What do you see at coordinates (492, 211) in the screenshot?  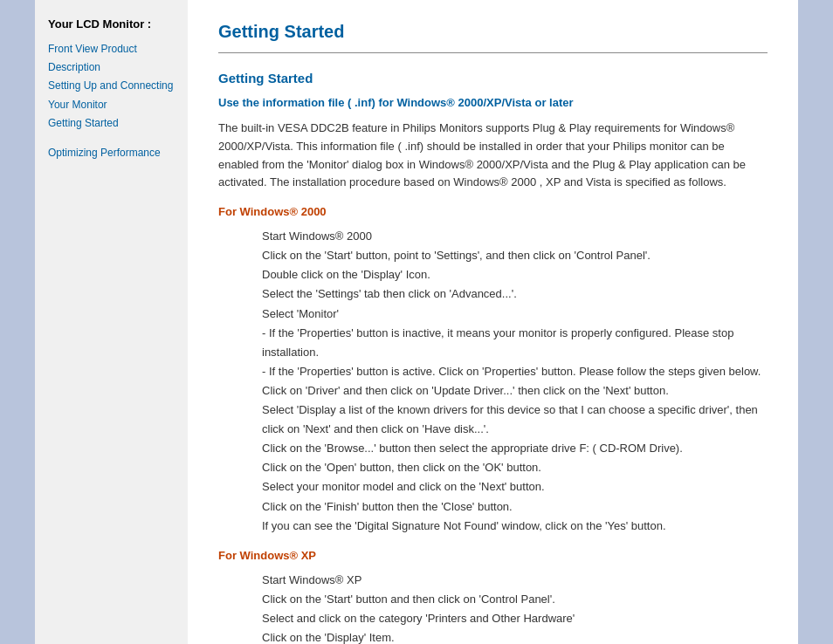 I see `win2000-heading: For Windows® 2000` at bounding box center [492, 211].